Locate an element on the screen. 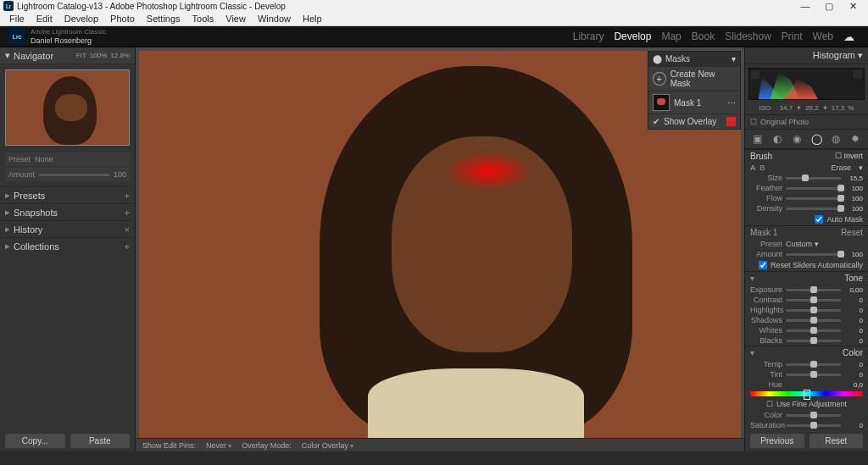 This screenshot has width=868, height=465. masks-panel-title: Masks is located at coordinates (678, 59).